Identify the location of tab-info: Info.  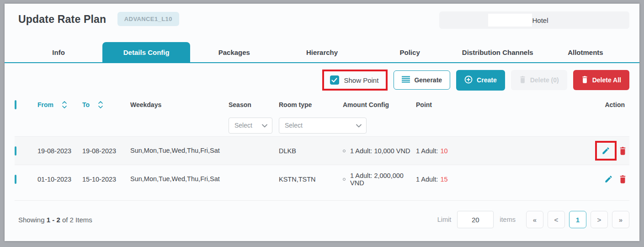
(59, 52).